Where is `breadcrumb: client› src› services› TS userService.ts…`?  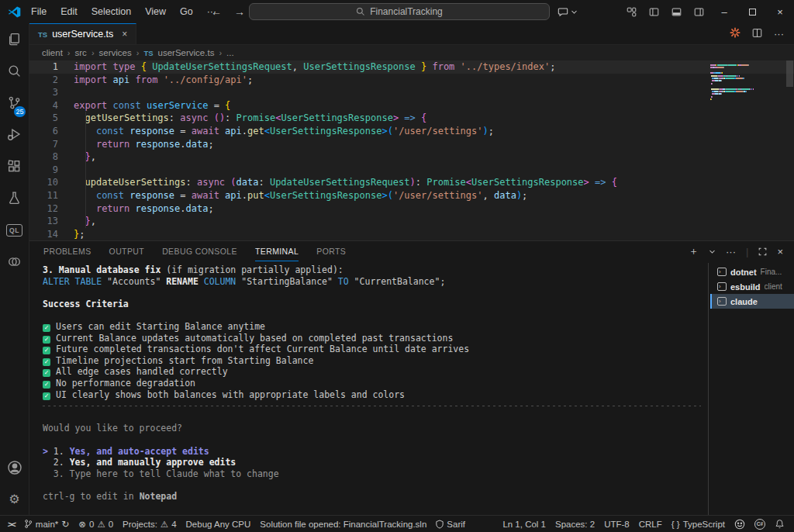 breadcrumb: client› src› services› TS userService.ts… is located at coordinates (412, 53).